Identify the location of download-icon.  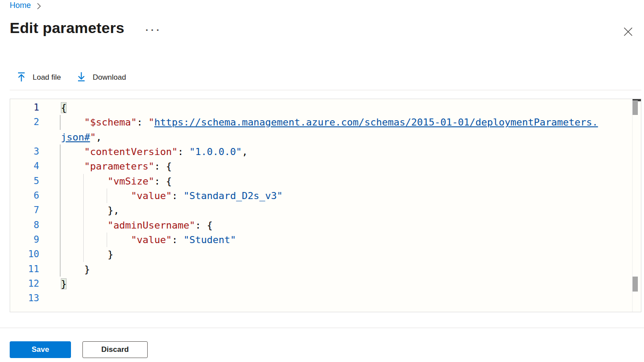
(81, 78).